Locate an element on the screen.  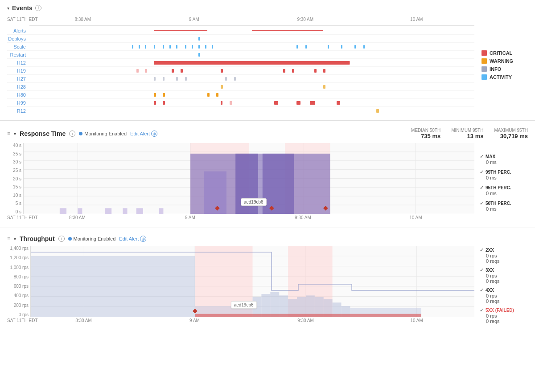
event-row-alerts: Alerts is located at coordinates (241, 31).